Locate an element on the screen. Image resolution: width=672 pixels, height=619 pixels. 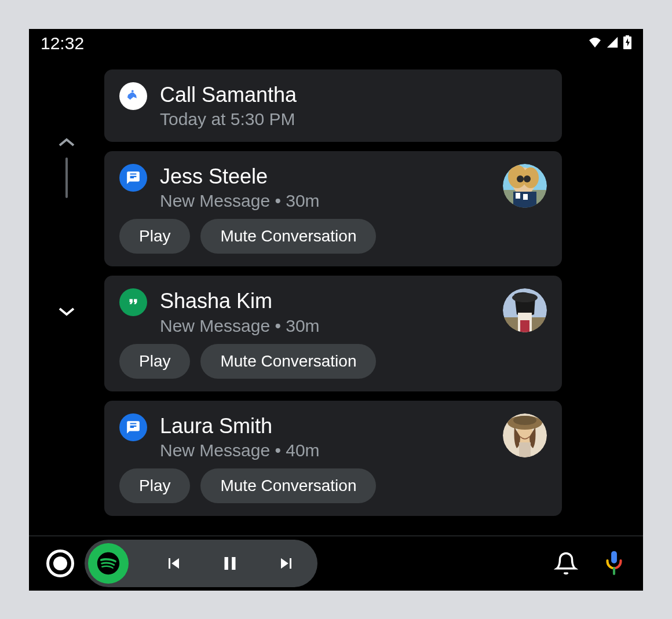
scroll-up-button is located at coordinates (67, 142).